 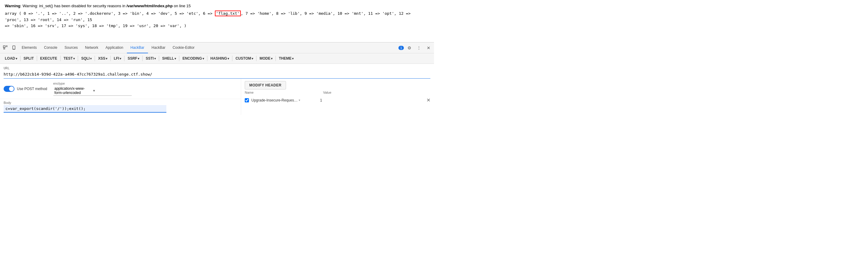 What do you see at coordinates (281, 92) in the screenshot?
I see `name-column-title: Name` at bounding box center [281, 92].